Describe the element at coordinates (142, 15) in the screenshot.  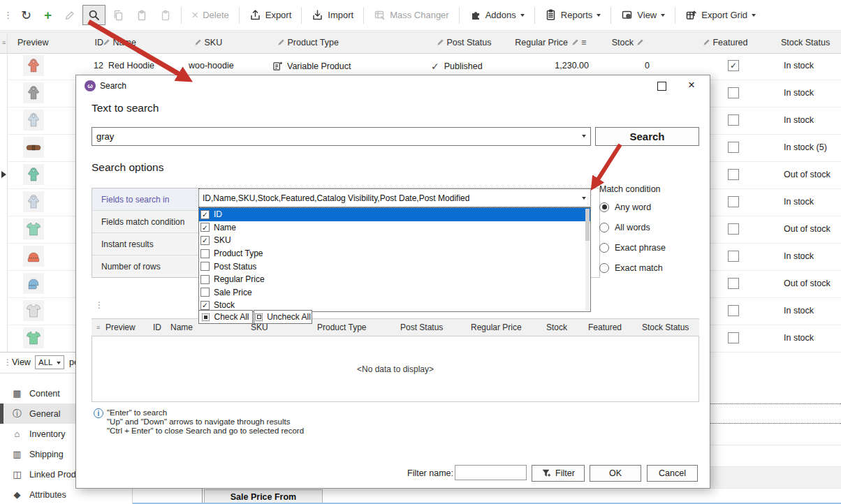
I see `paste-button` at that location.